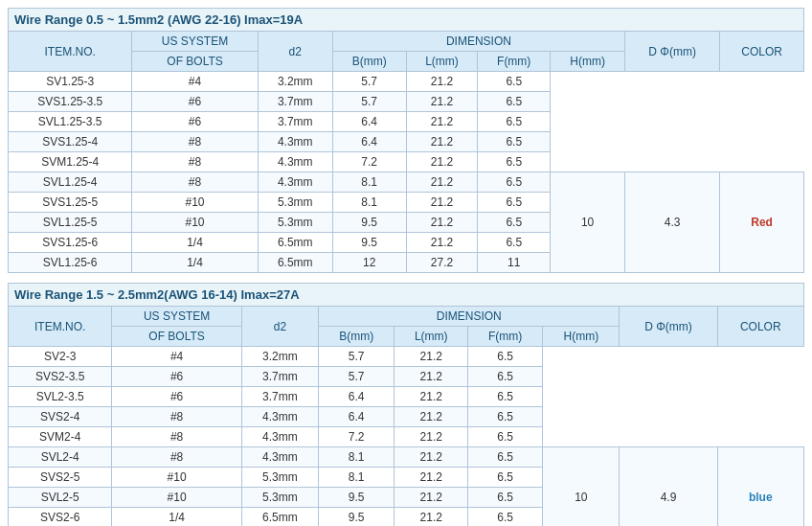 This screenshot has width=812, height=526. Describe the element at coordinates (479, 42) in the screenshot. I see `col-dimension-1: DIMENSION` at that location.